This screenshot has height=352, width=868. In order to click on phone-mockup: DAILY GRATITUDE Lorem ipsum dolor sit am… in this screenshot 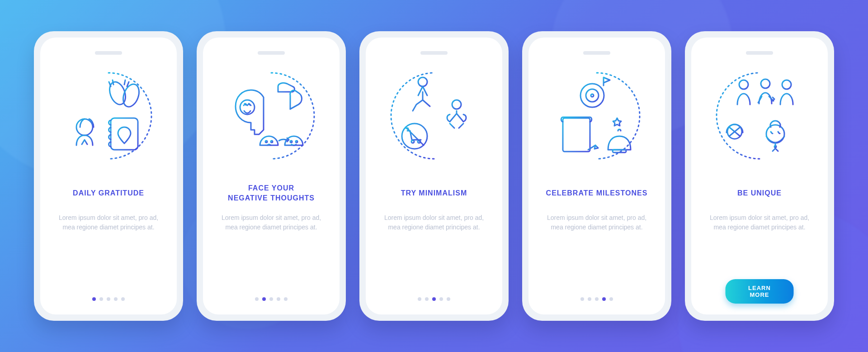, I will do `click(108, 176)`.